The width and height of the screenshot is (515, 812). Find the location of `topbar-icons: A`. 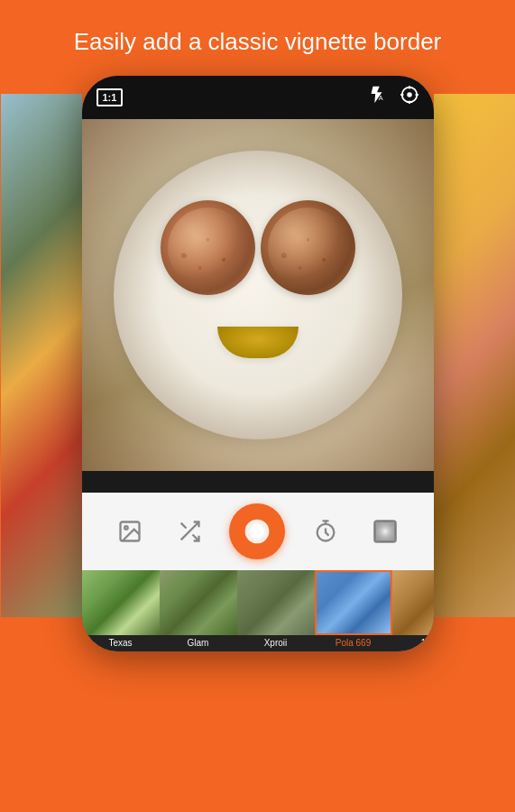

topbar-icons: A is located at coordinates (393, 97).